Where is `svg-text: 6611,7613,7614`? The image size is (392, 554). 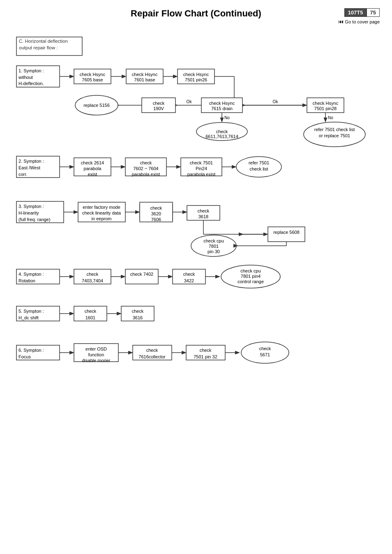 svg-text: 6611,7613,7614 is located at coordinates (222, 136).